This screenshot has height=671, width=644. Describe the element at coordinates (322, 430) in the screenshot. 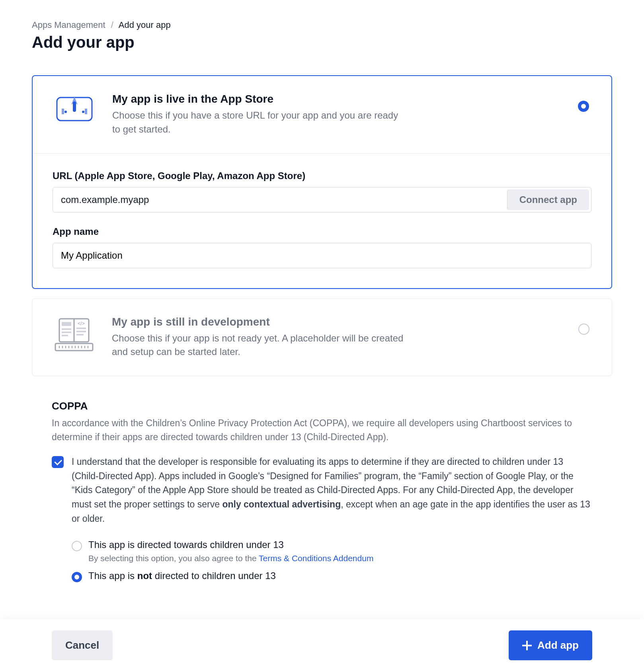

I see `coppa-intro: In accordance with the Children’s Online…` at that location.